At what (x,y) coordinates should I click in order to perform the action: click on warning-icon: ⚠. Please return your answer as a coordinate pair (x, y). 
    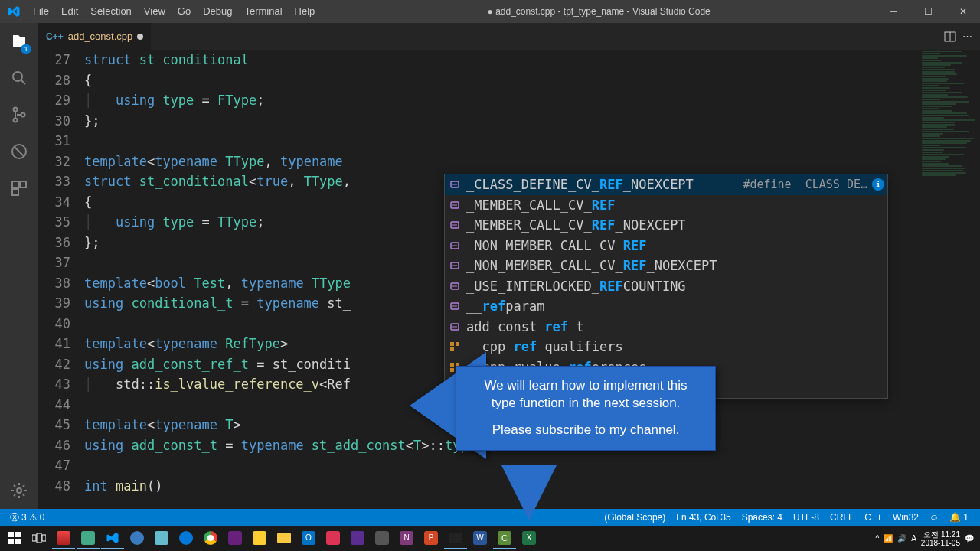
    Looking at the image, I should click on (34, 517).